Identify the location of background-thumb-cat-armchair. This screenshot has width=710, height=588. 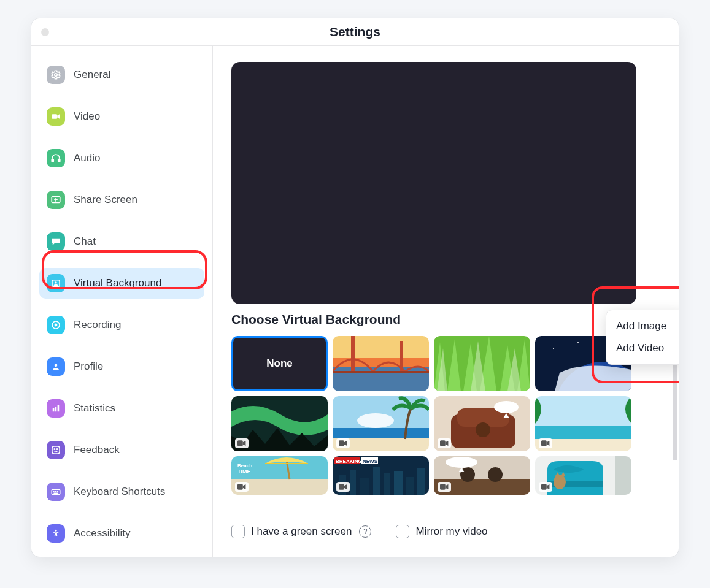
(583, 476).